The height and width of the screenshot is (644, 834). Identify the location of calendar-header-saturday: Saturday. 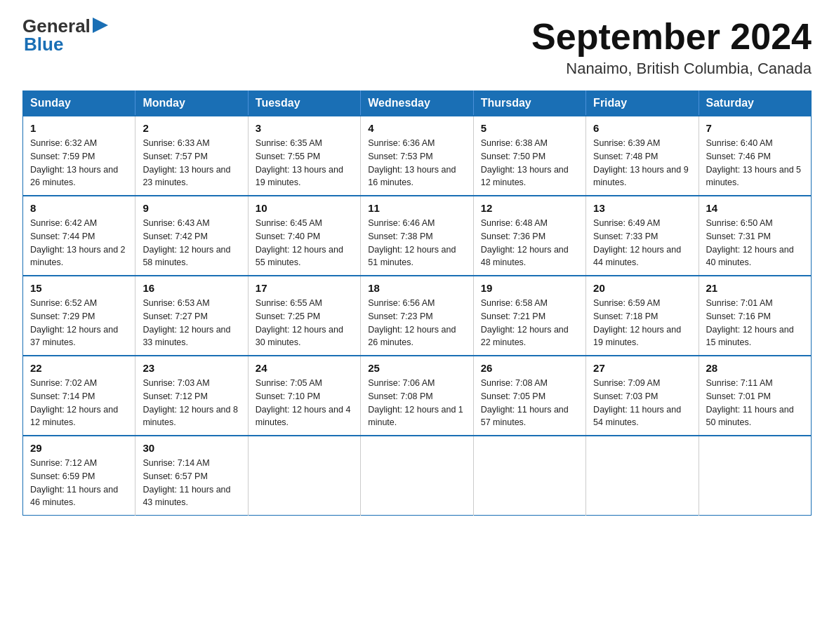
(755, 104).